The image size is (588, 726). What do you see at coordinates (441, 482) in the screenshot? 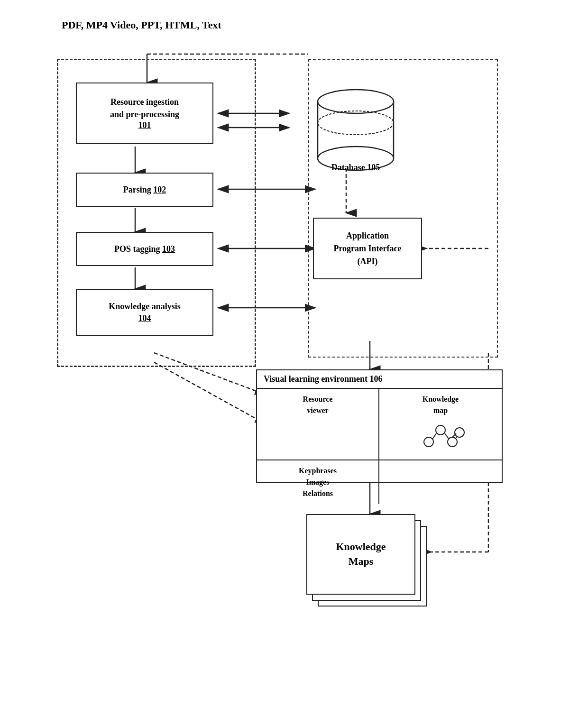
I see `vle-empty` at bounding box center [441, 482].